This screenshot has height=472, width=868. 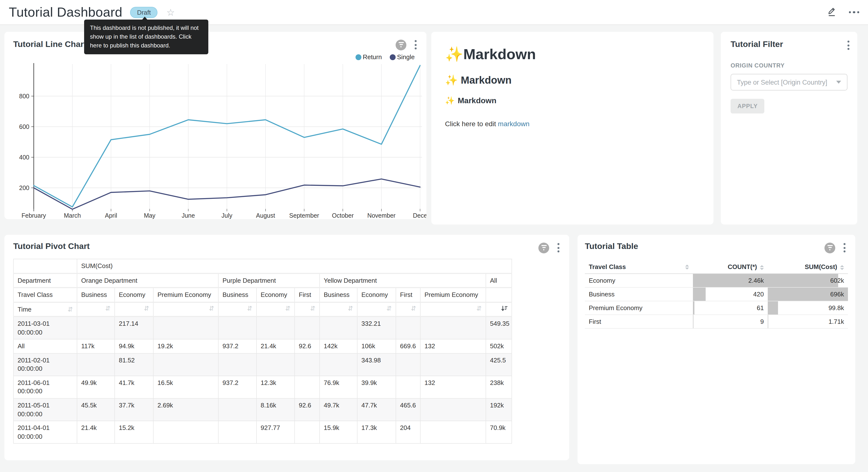 What do you see at coordinates (45, 432) in the screenshot?
I see `pivot-row-label: 2011-04-01 00:00:00` at bounding box center [45, 432].